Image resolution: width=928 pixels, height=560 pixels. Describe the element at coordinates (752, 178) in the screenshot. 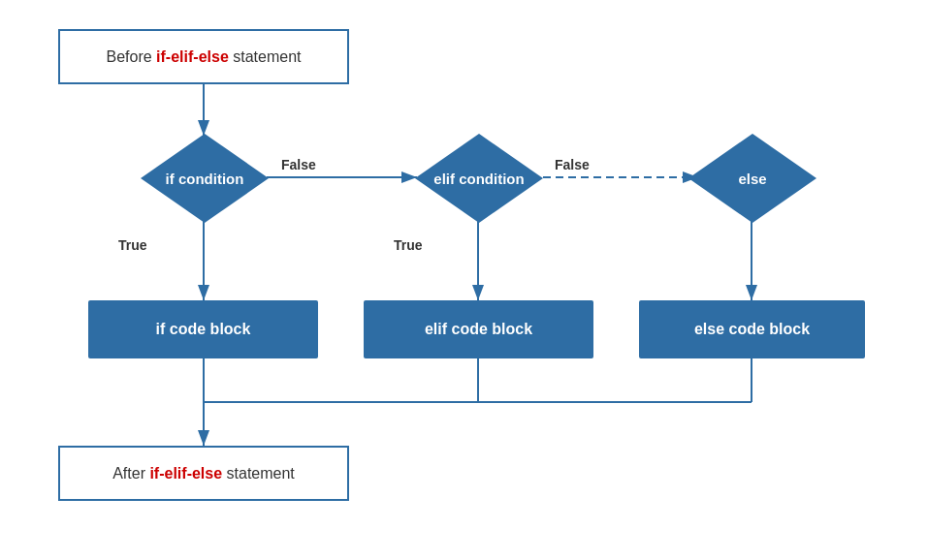

I see `else-diamond: else` at that location.